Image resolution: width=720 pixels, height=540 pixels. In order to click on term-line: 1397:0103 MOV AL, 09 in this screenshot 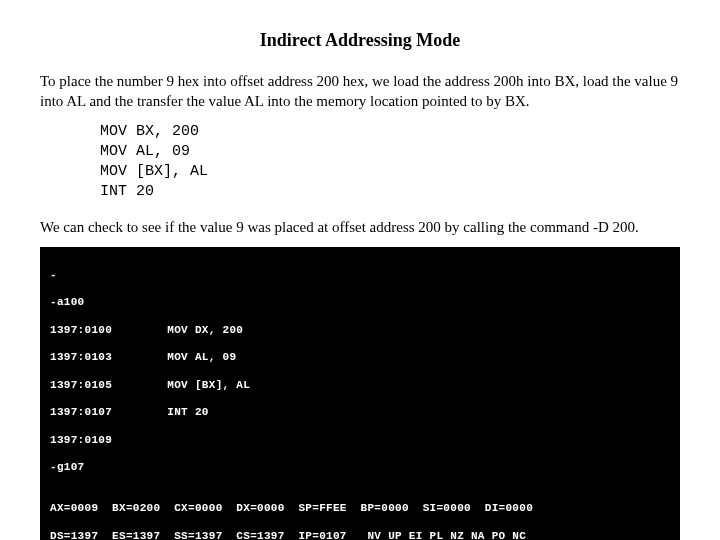, I will do `click(360, 358)`.